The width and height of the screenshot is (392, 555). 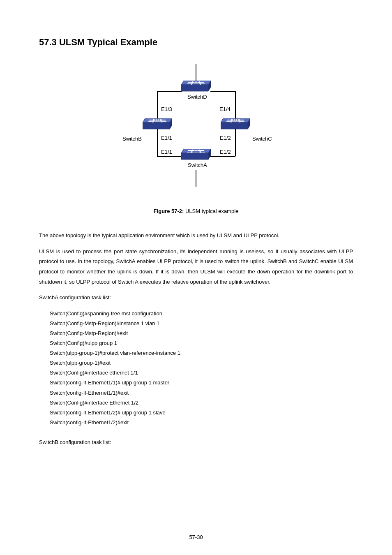 What do you see at coordinates (201, 383) in the screenshot?
I see `code-line: Switch(config-If-Ethernet1/1)# ulpp grou…` at bounding box center [201, 383].